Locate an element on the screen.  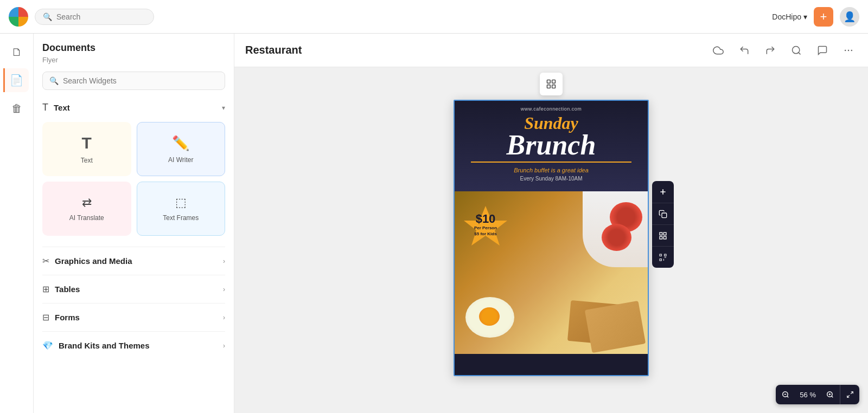
workspace-selector: DocHipo ▾ is located at coordinates (790, 17).